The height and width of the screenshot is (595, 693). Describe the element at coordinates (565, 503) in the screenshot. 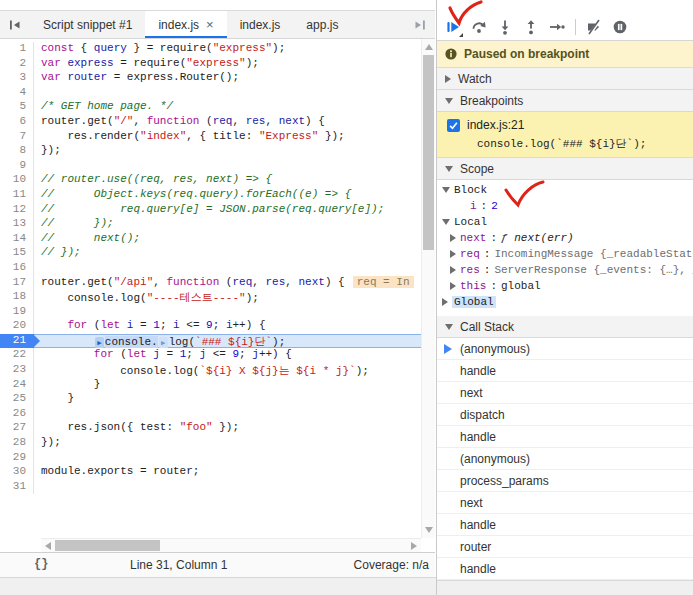

I see `call-stack-frame-7: next` at that location.